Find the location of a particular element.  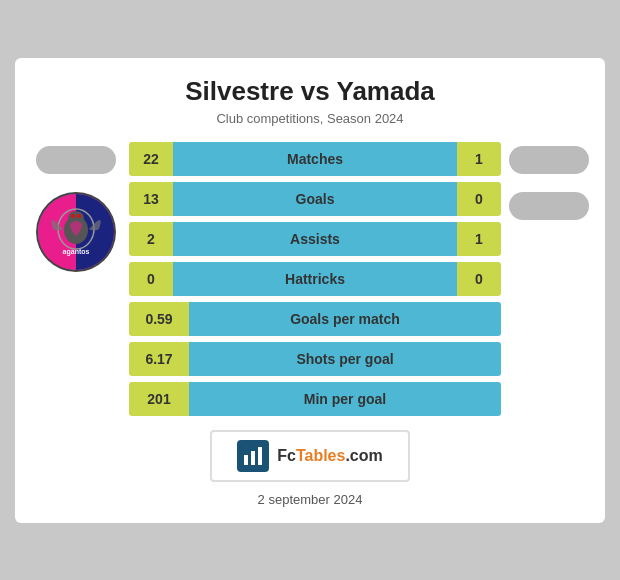

left-logo-placeholder is located at coordinates (76, 160).